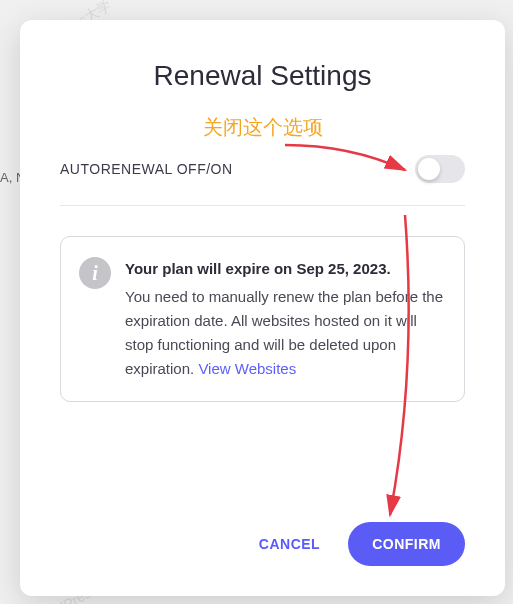 The width and height of the screenshot is (513, 604). I want to click on notice-content: Your plan will expire on Sep 25, 2023. Y…, so click(284, 319).